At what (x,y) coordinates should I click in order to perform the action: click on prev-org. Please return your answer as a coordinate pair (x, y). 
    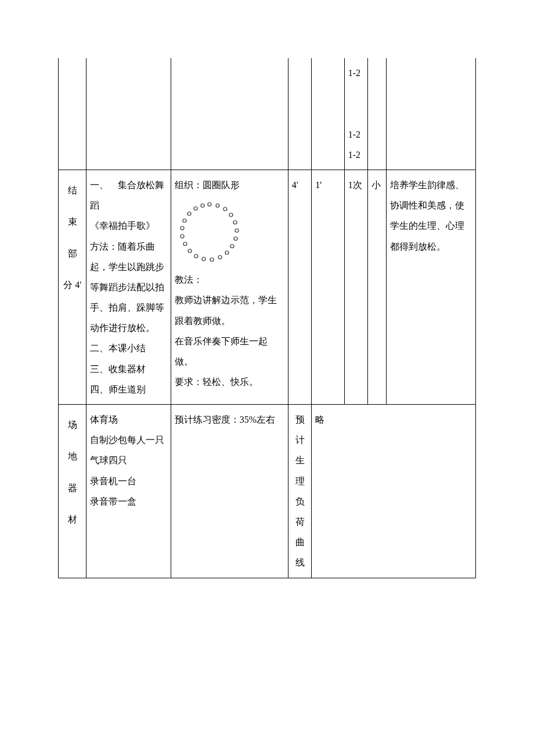
    Looking at the image, I should click on (229, 114).